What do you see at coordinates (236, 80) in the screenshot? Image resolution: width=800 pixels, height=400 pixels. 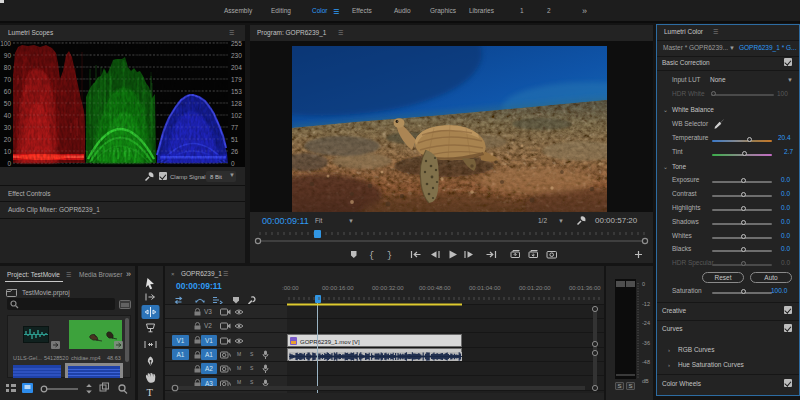 I see `svg-text: 179` at bounding box center [236, 80].